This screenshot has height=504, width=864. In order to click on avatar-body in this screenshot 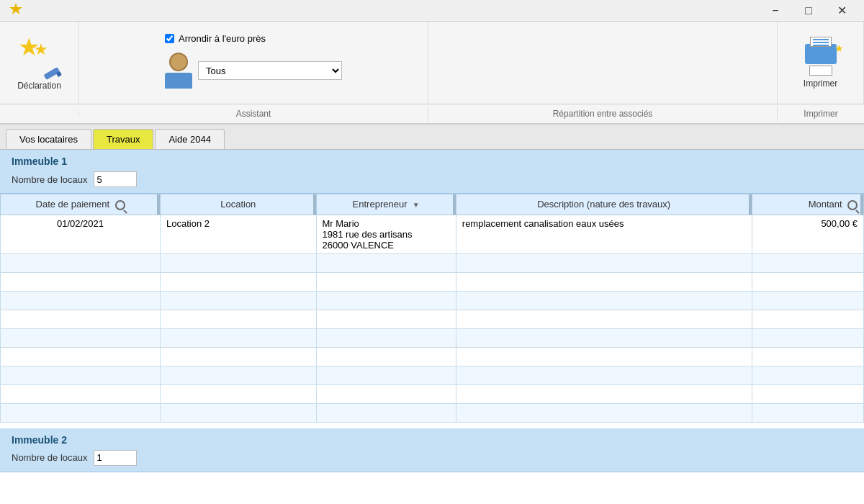, I will do `click(179, 81)`.